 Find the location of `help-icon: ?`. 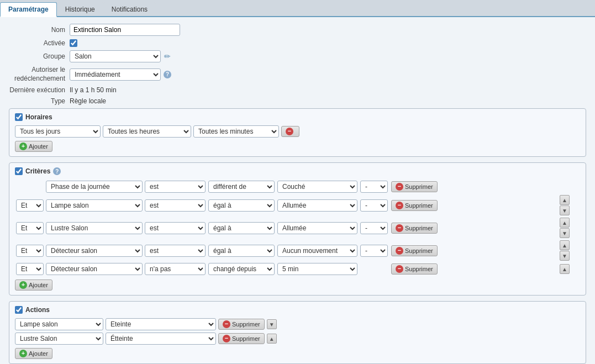

help-icon: ? is located at coordinates (167, 75).